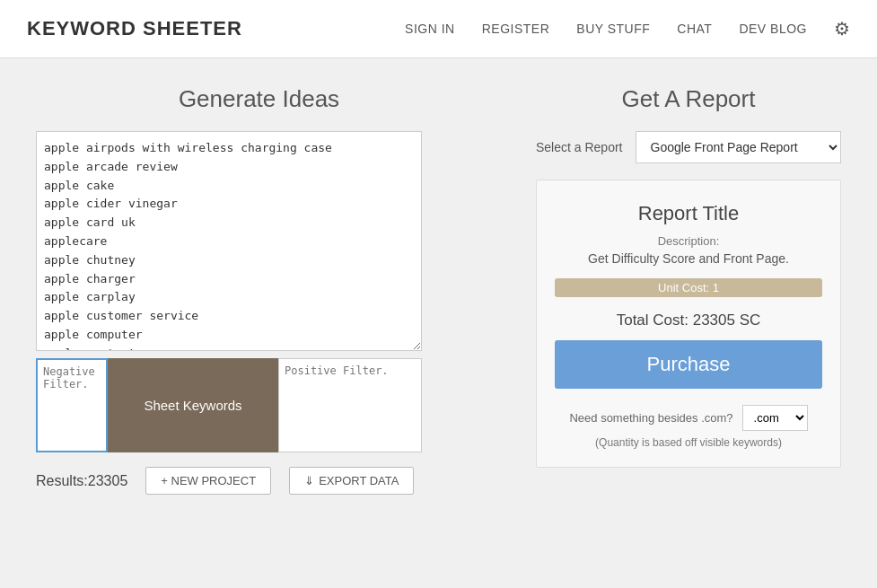  What do you see at coordinates (430, 29) in the screenshot?
I see `nav-sign-in: SIGN IN` at bounding box center [430, 29].